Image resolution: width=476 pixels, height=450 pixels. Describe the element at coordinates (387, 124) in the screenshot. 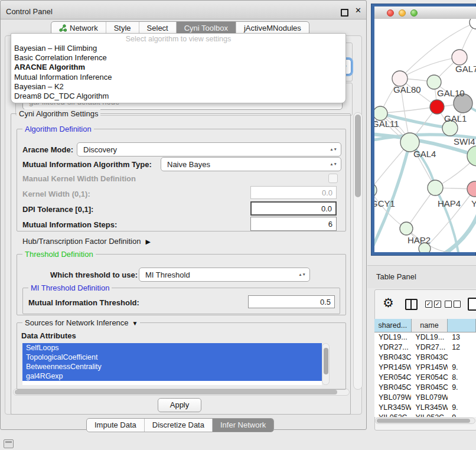

I see `node-label: GAL11` at that location.